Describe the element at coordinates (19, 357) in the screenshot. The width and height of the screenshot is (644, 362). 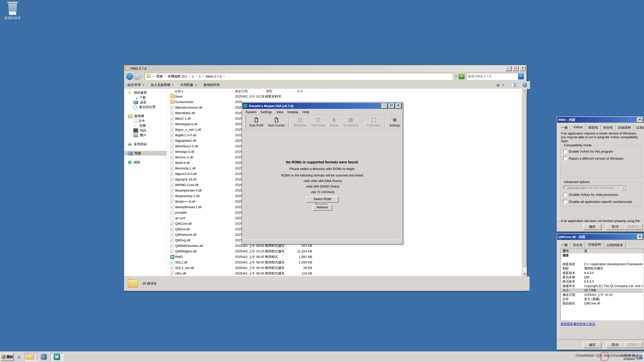
I see `internet-explorer-taskbar-button: e` at that location.